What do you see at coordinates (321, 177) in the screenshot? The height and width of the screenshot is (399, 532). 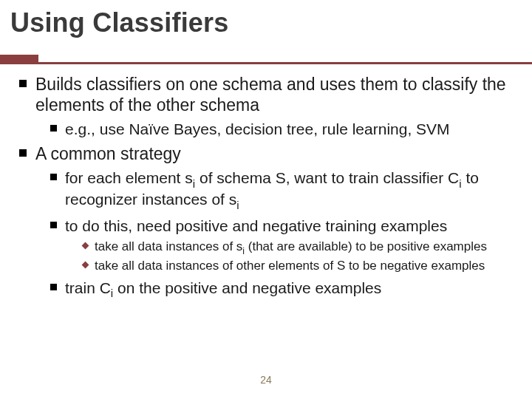 I see `bullet-2a-mid1: of schema S, want to train classifier` at bounding box center [321, 177].